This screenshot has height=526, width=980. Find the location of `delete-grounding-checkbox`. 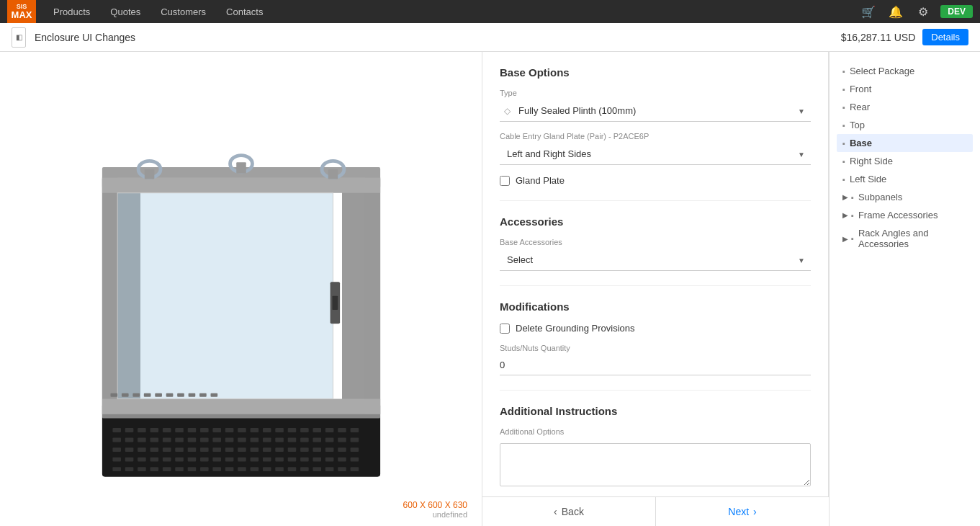

delete-grounding-checkbox is located at coordinates (505, 329).